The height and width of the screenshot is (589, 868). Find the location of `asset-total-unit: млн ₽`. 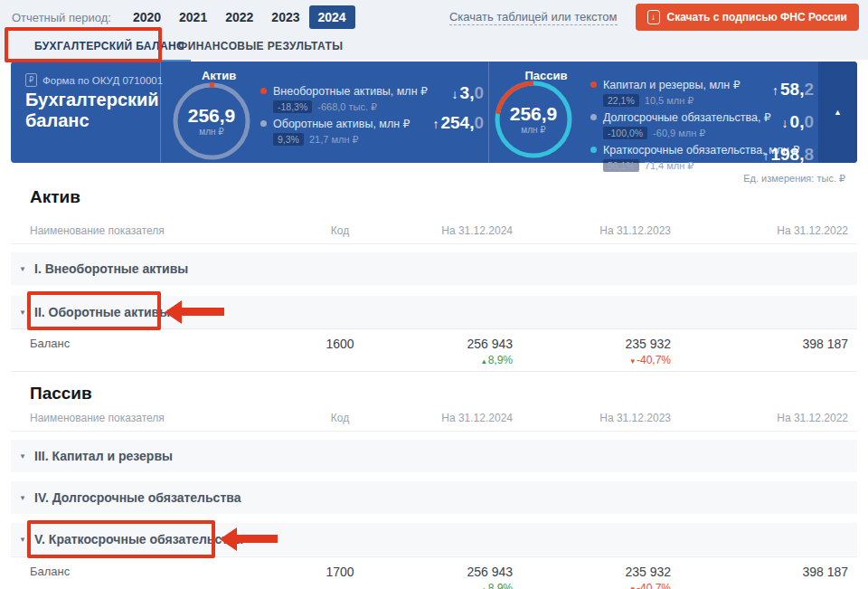

asset-total-unit: млн ₽ is located at coordinates (212, 132).